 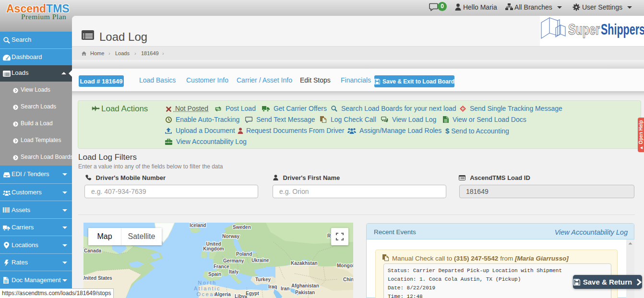 What do you see at coordinates (263, 279) in the screenshot?
I see `svg-text: Turkey` at bounding box center [263, 279].